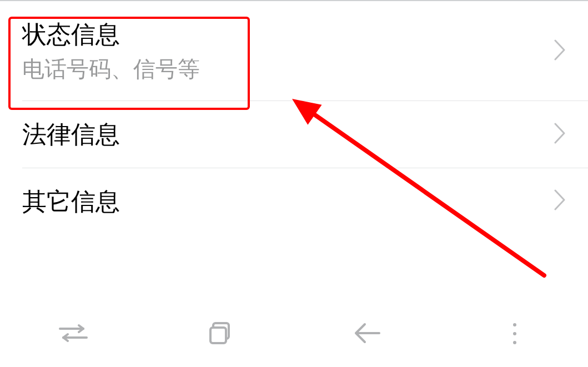  What do you see at coordinates (71, 134) in the screenshot?
I see `settings-item-title: 法律信息` at bounding box center [71, 134].